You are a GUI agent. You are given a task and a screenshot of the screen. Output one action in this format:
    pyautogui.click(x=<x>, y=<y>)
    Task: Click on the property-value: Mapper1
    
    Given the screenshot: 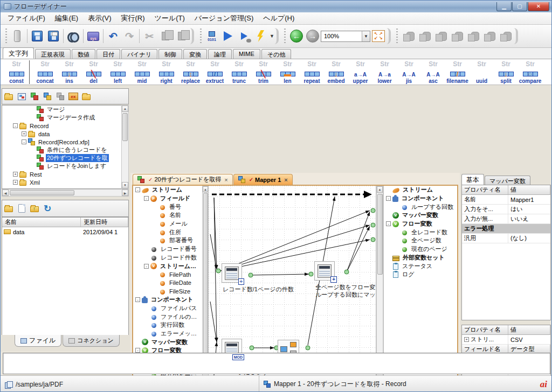 What is the action you would take?
    pyautogui.click(x=529, y=200)
    